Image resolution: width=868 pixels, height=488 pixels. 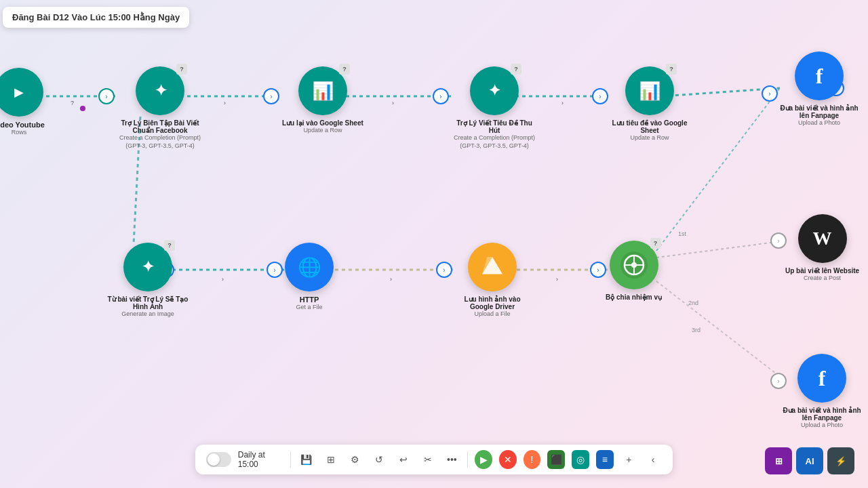 I want to click on svg-text: 2nd, so click(x=693, y=303).